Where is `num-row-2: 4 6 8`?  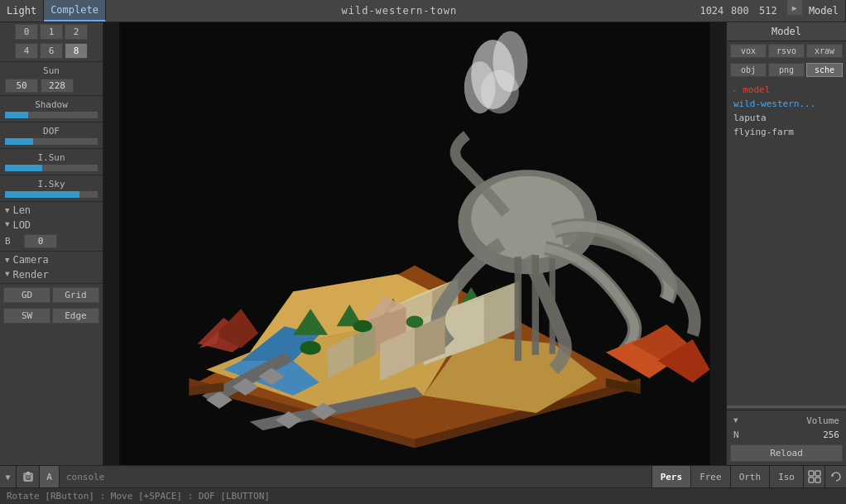
num-row-2: 4 6 8 is located at coordinates (51, 51).